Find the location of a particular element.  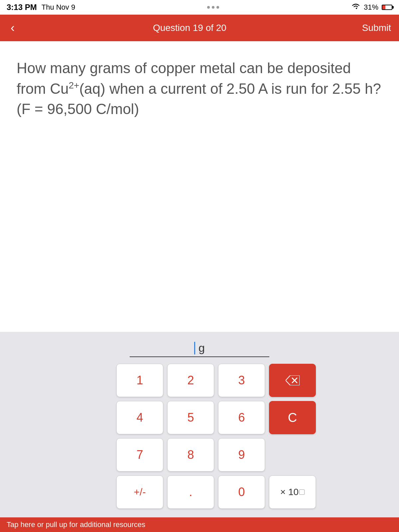

battery-icon is located at coordinates (387, 7).